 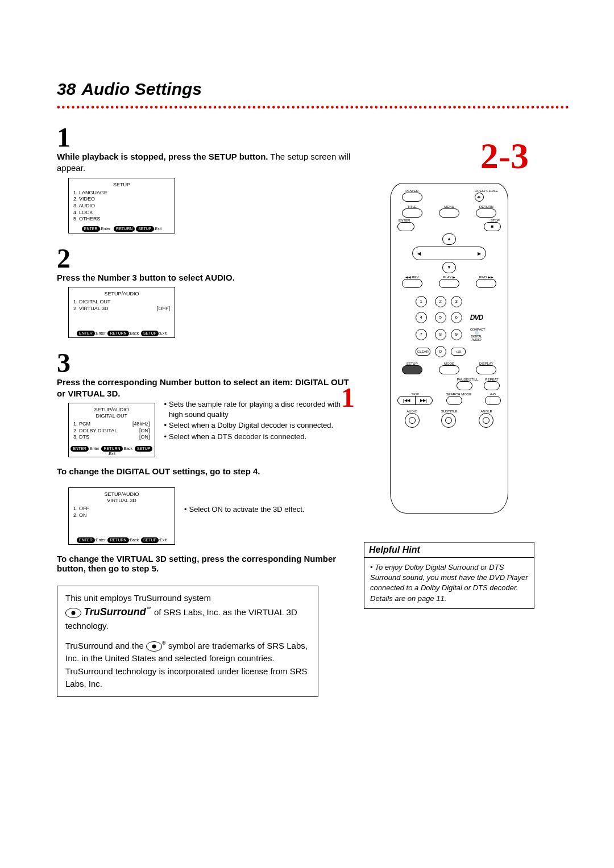 I want to click on num-5-button: 5, so click(x=441, y=318).